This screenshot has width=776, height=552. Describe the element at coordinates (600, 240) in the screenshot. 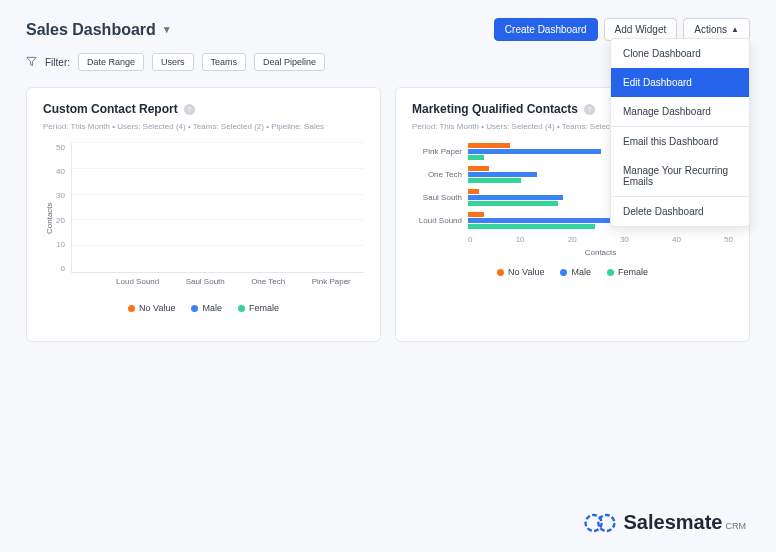

I see `x-axis-ticks: 01020304050` at that location.